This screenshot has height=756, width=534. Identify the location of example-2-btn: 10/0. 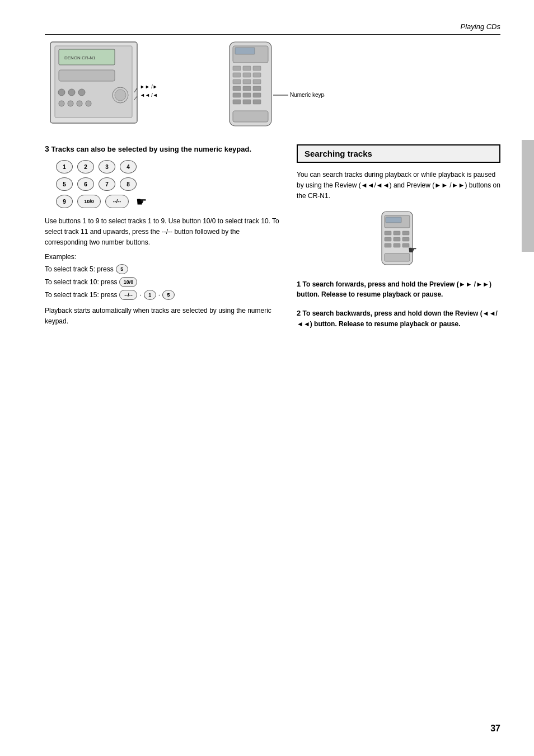
(128, 282).